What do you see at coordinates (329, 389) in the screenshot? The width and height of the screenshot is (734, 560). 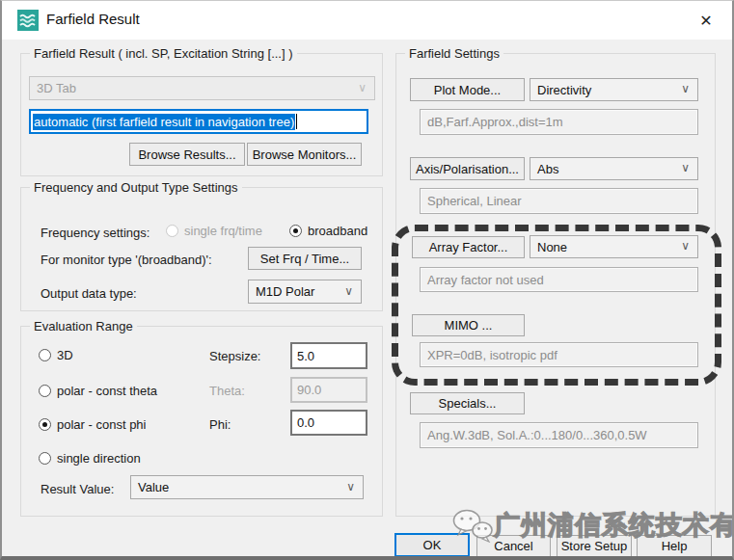 I see `theta-input: 90.0` at bounding box center [329, 389].